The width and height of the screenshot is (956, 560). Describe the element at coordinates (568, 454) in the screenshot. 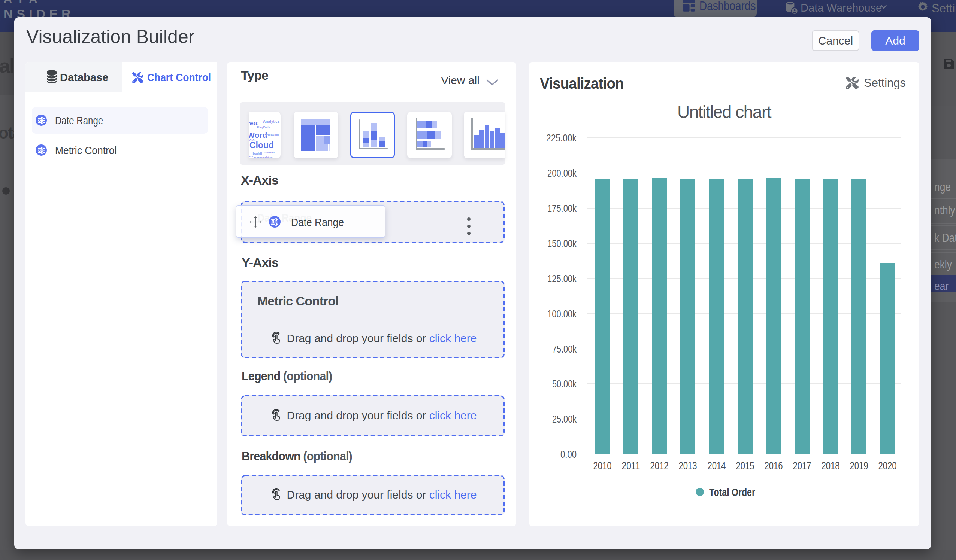

I see `svg-text: 0.00` at that location.